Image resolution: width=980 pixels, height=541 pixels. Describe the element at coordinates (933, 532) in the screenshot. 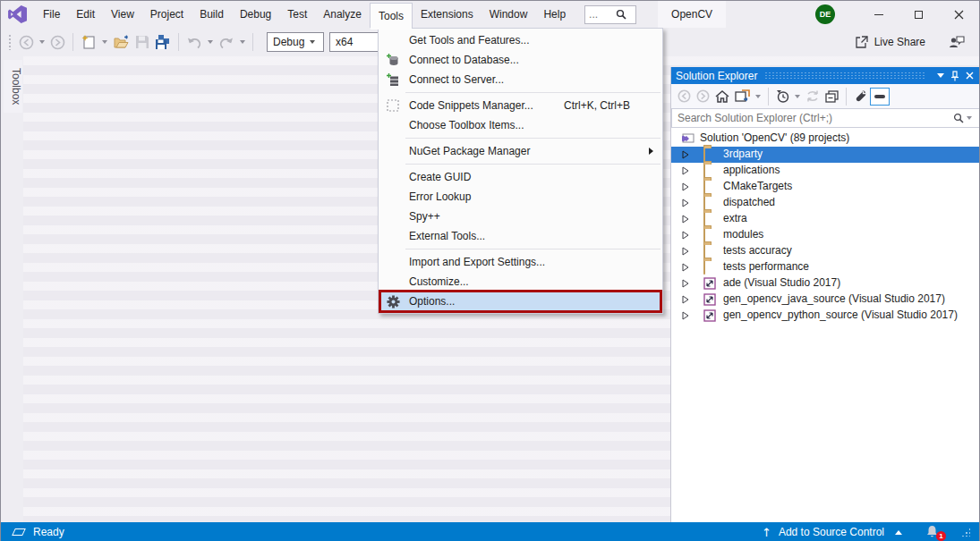

I see `notifications-button: 1` at that location.